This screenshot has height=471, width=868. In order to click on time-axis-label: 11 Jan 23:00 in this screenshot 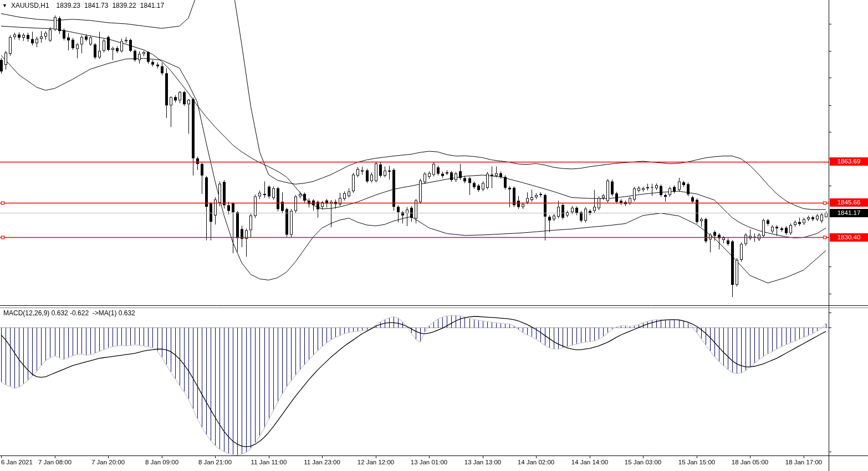, I will do `click(322, 462)`.